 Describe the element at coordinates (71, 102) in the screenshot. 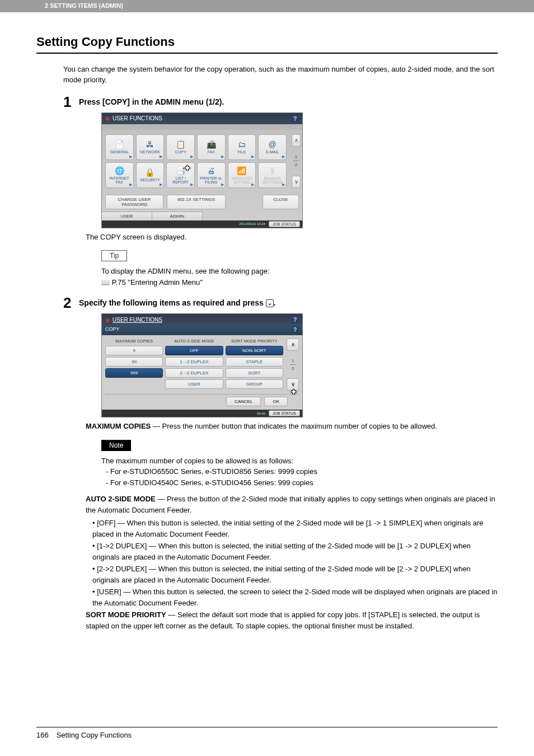

I see `step-1-number: 1` at that location.